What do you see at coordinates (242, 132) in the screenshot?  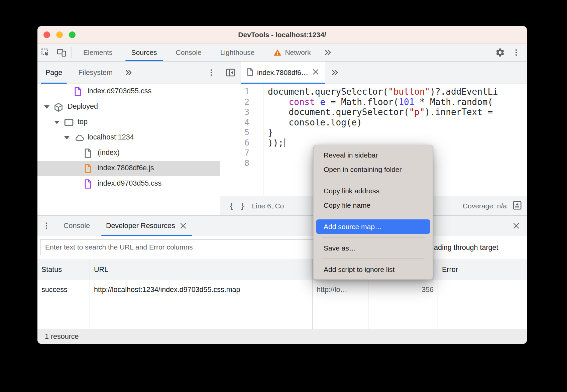 I see `line-number: 5` at bounding box center [242, 132].